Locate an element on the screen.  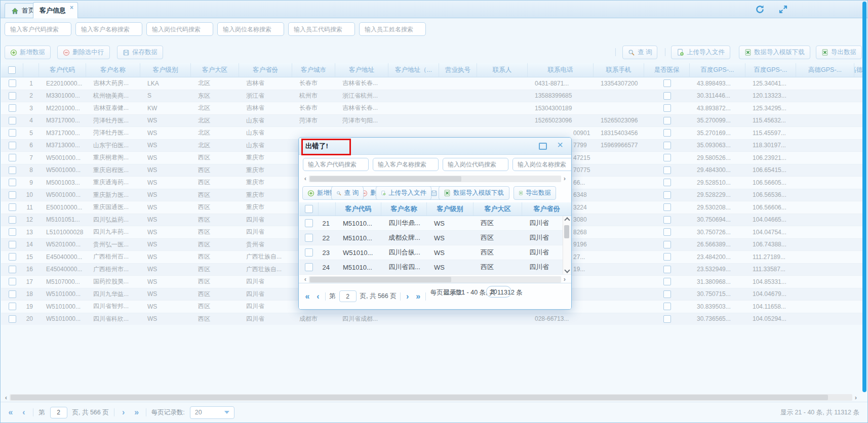
table-row: 3M2201000...吉林亚泰健...KW北区吉林省长春市吉林省长春...15… is located at coordinates (433, 108).